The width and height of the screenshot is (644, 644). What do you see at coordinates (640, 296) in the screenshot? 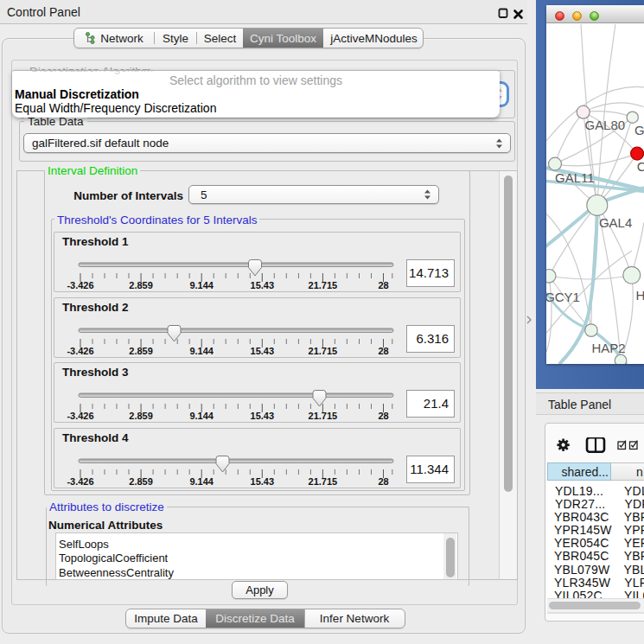
I see `svg-text: H` at bounding box center [640, 296].